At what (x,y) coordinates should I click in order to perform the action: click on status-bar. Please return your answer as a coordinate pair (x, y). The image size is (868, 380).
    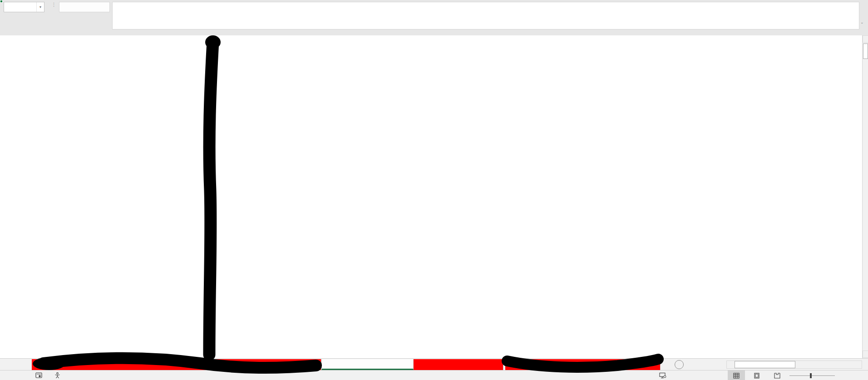
    Looking at the image, I should click on (434, 375).